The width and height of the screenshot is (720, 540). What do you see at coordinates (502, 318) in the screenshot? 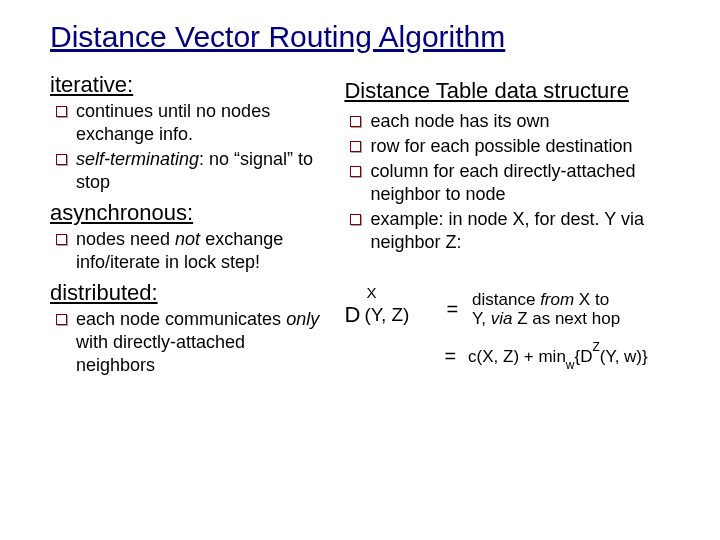
I see `rhs-em: via` at bounding box center [502, 318].